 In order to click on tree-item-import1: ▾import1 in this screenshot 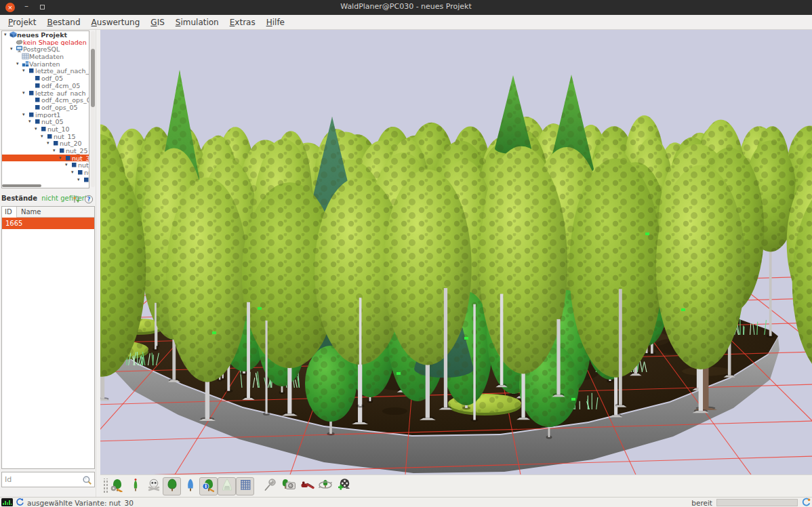, I will do `click(45, 115)`.